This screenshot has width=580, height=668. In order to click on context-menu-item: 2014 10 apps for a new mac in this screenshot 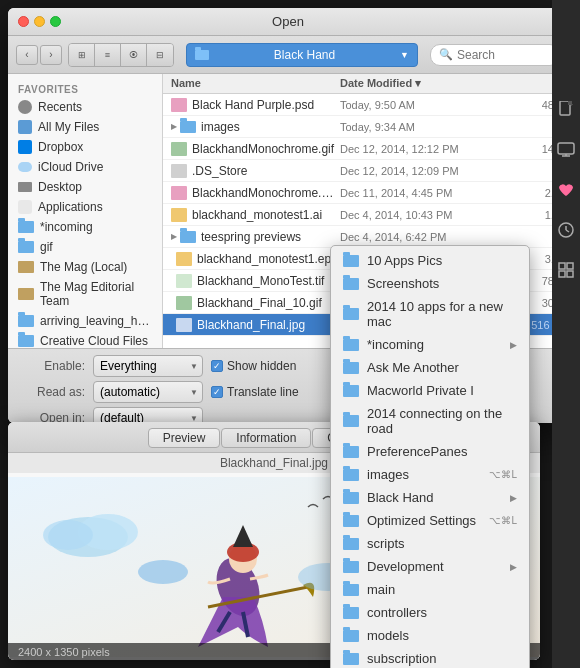, I will do `click(430, 314)`.